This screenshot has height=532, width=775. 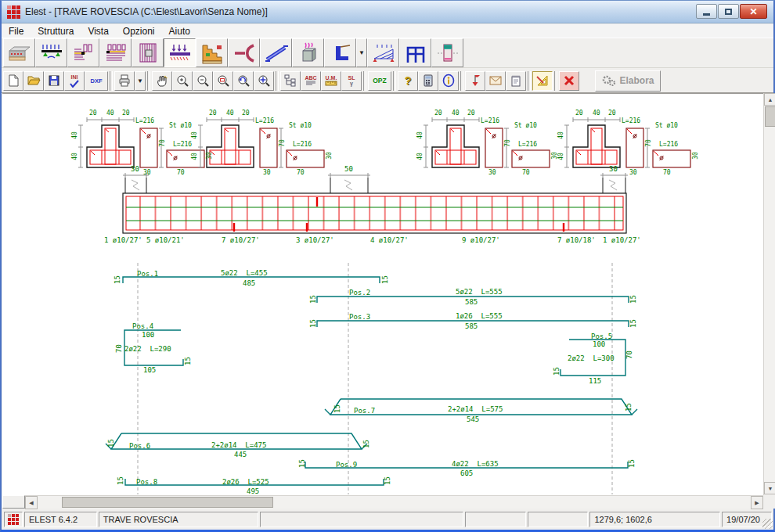 I want to click on text-settings-button: ABC, so click(x=311, y=81).